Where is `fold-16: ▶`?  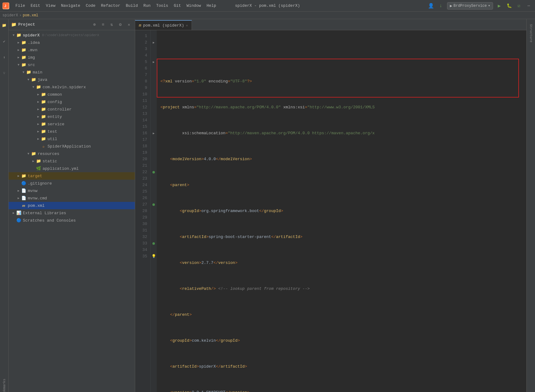
fold-16: ▶ is located at coordinates (154, 133).